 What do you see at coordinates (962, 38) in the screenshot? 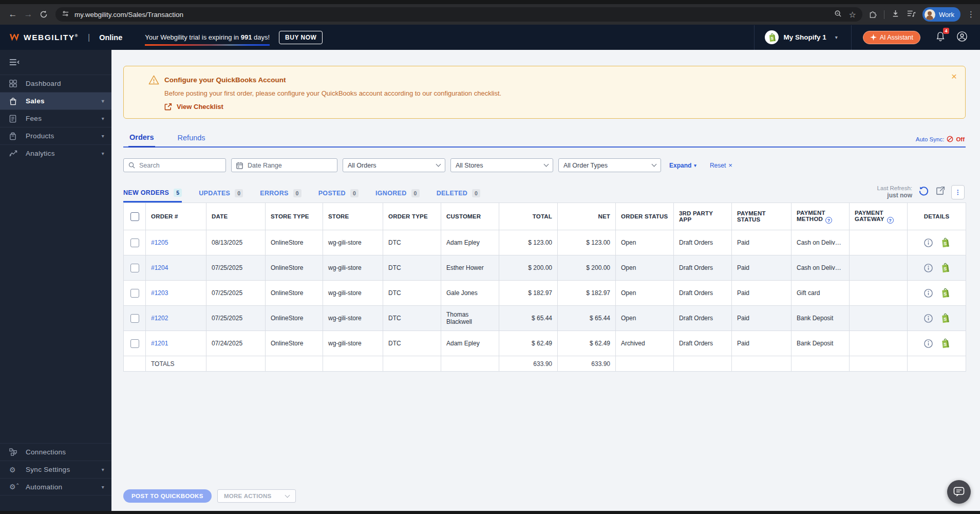
I see `account-button` at bounding box center [962, 38].